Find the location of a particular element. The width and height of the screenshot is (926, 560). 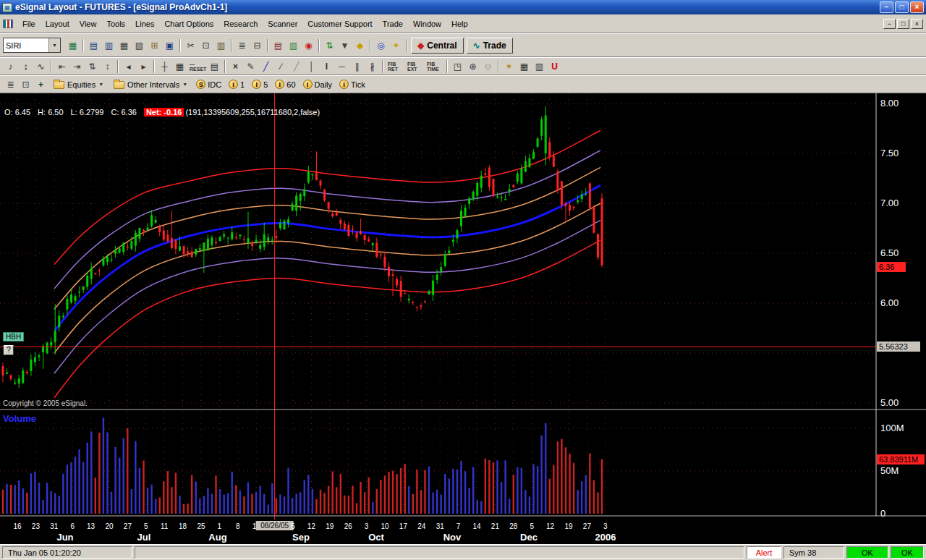

new-quote-button: ▥ is located at coordinates (109, 46).